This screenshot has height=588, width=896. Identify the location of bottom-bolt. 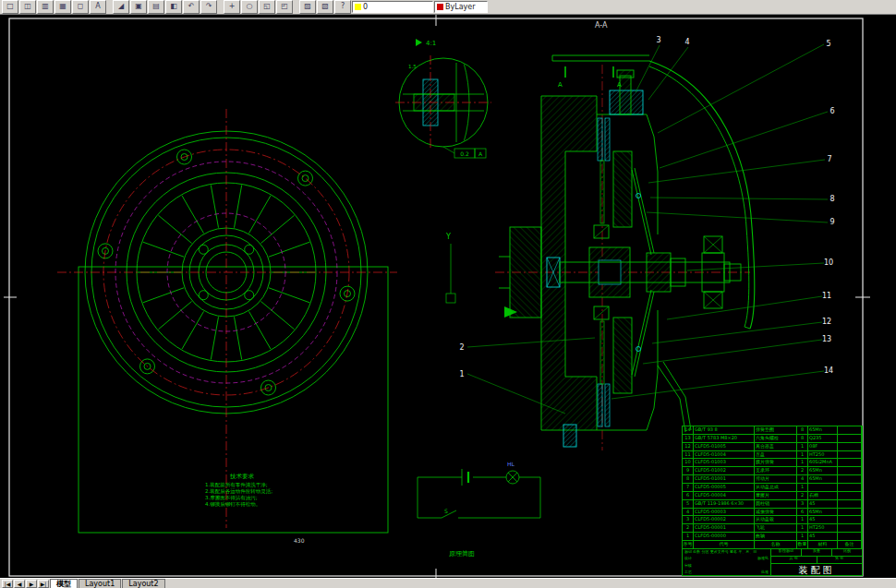
(570, 436).